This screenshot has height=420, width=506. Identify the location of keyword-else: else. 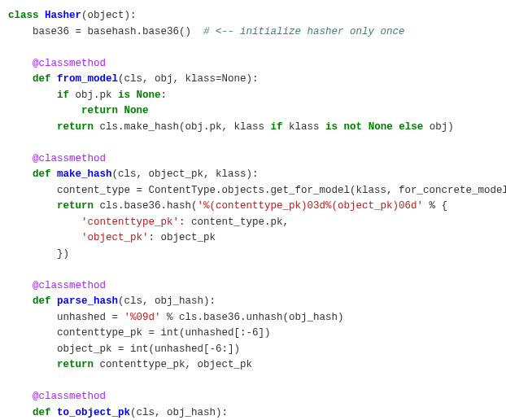
(411, 127).